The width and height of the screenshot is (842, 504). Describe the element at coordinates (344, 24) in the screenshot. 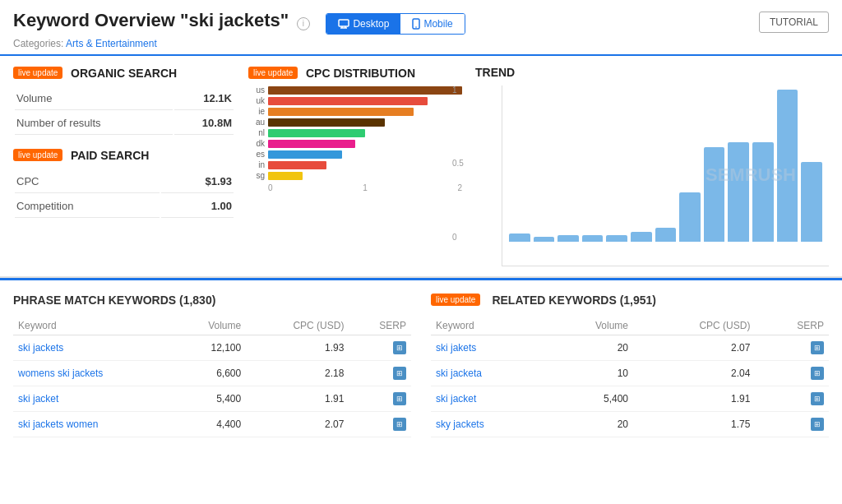

I see `monitor-icon` at that location.